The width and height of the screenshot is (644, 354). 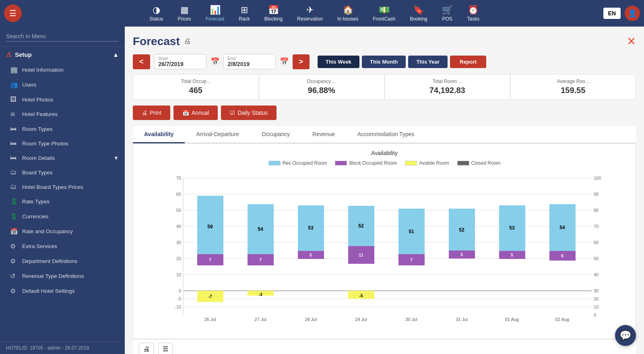 I want to click on currencies-icon: 💲, so click(x=14, y=217).